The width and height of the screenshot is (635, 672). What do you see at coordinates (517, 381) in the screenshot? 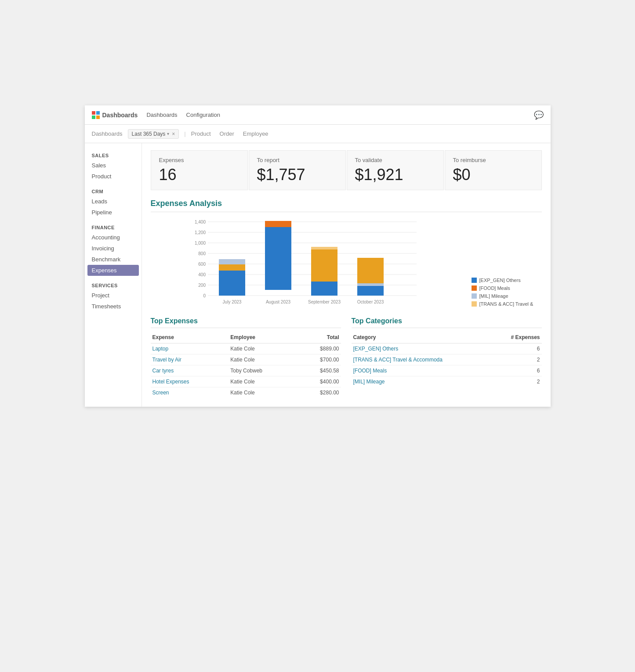
I see `category-count: 2` at bounding box center [517, 381].